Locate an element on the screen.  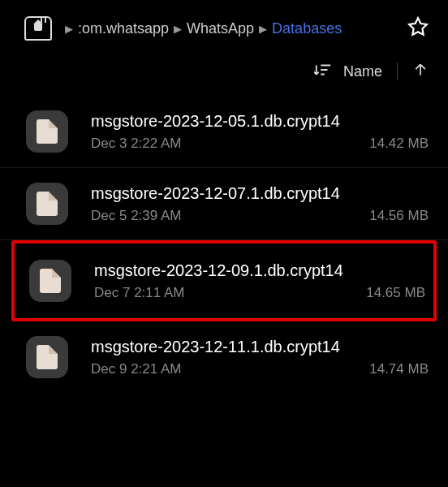
breadcrumb-item: :om.whatsapp is located at coordinates (123, 29).